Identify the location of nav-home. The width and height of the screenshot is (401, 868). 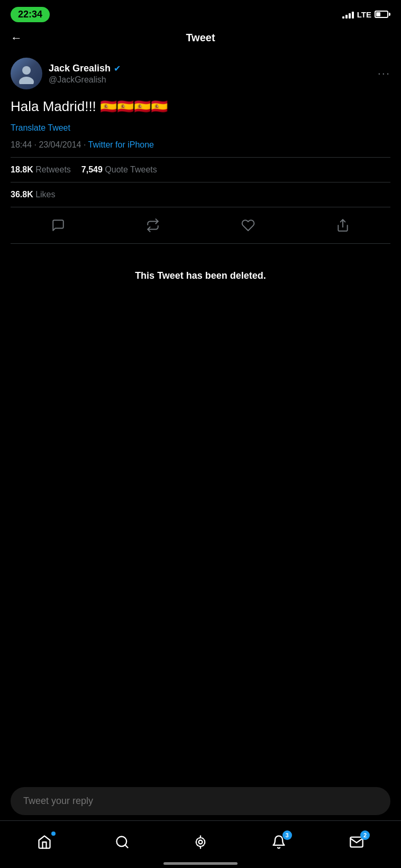
(44, 842).